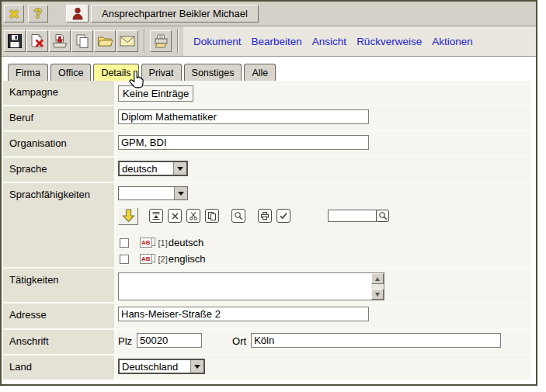  What do you see at coordinates (325, 251) in the screenshot?
I see `language-list: AB [1] deutsch AB [2] englisch` at bounding box center [325, 251].